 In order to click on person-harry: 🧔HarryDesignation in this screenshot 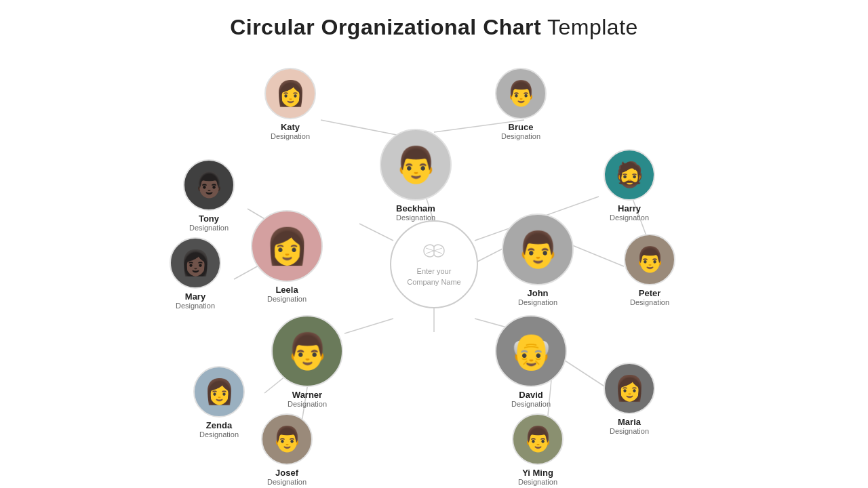, I will do `click(629, 186)`.